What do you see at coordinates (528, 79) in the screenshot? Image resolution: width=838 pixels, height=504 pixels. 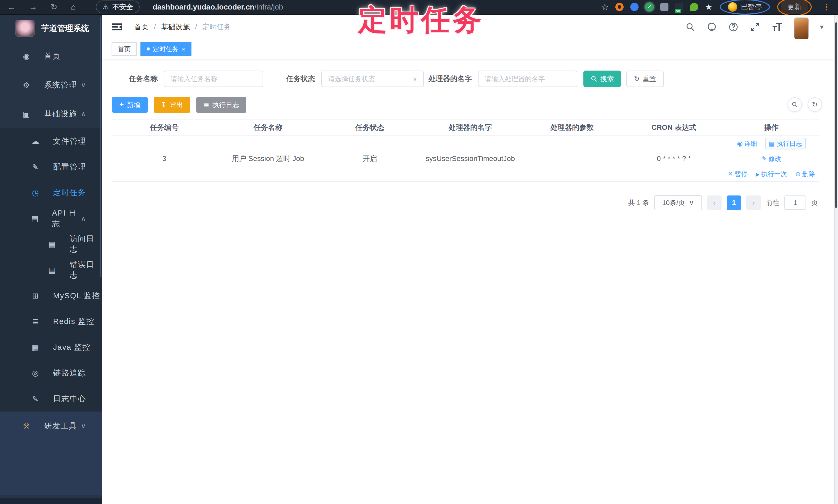 I see `handler-name-input` at bounding box center [528, 79].